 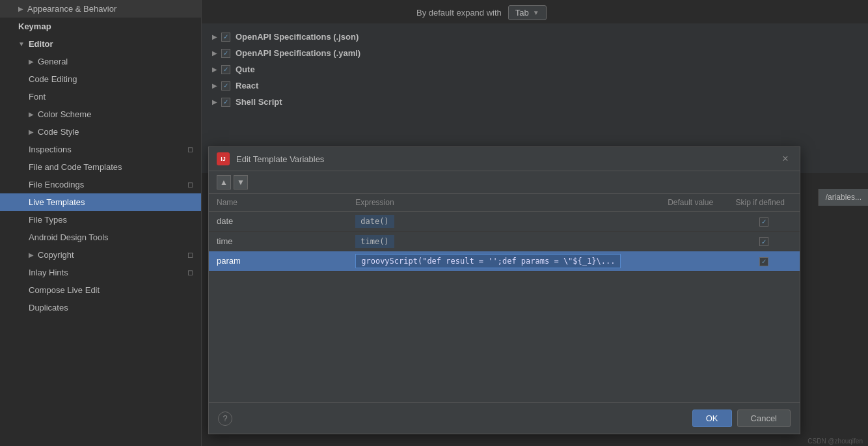 I want to click on bg-item-openapi-json: ▶ ✓ OpenAPI Specifications (.json), so click(x=535, y=36).